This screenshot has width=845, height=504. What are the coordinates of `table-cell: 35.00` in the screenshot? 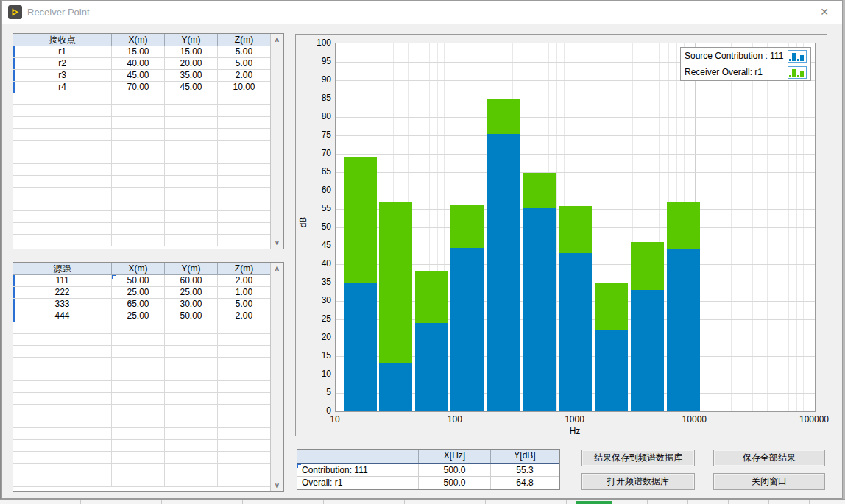 It's located at (191, 76).